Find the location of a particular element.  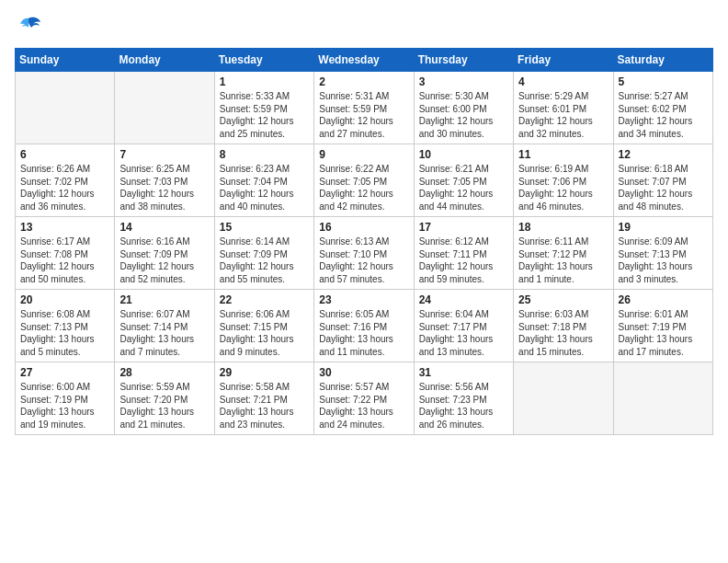

day-info: Sunrise: 6:26 AM Sunset: 7:02 PM Dayligh… is located at coordinates (64, 188).